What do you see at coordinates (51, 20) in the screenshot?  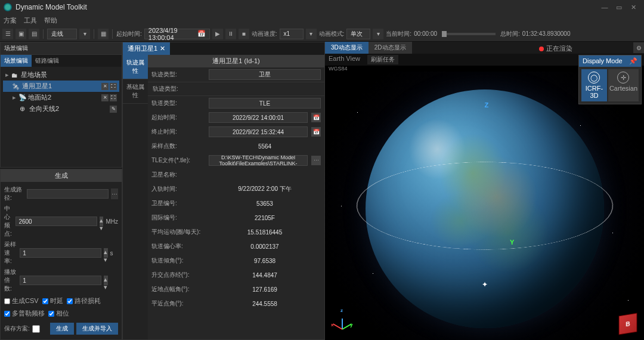 I see `menu-help: 帮助` at bounding box center [51, 20].